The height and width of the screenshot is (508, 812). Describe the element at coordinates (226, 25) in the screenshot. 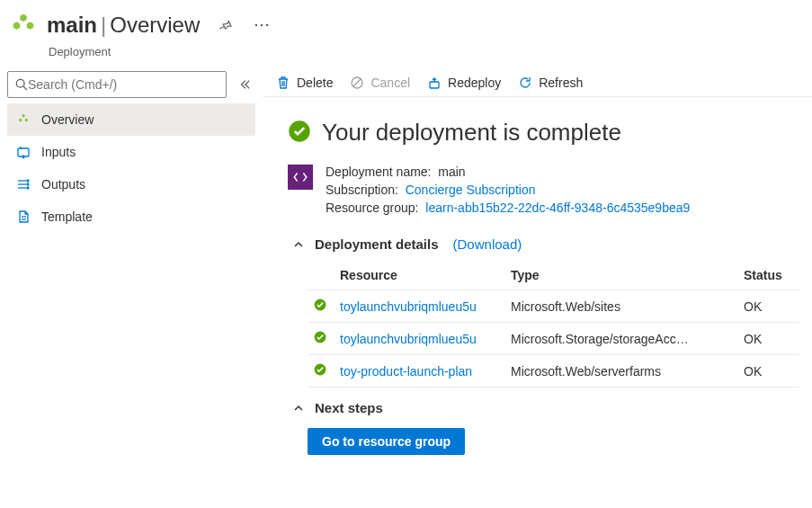

I see `pin-icon` at that location.